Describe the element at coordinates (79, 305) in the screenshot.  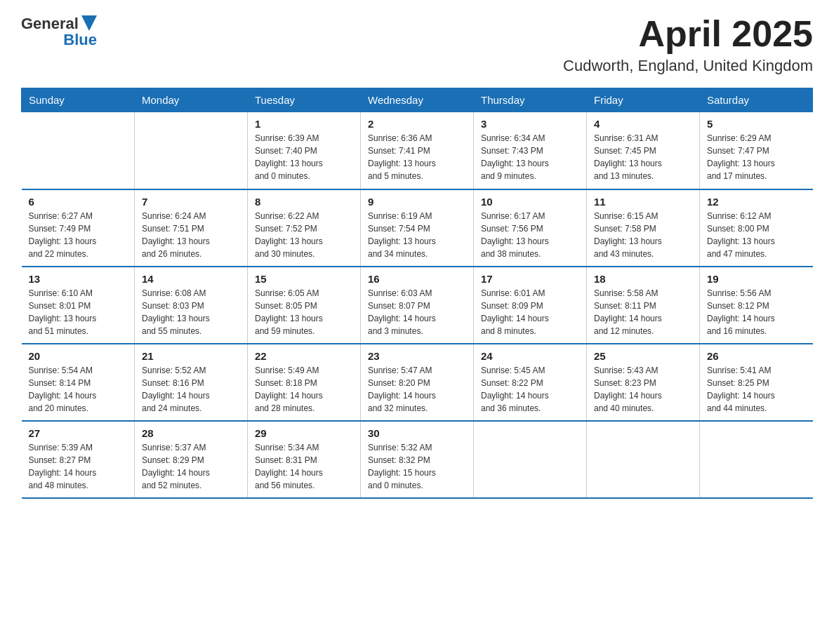
I see `calendar-cell: 13Sunrise: 6:10 AMSunset: 8:01 PMDayligh…` at that location.